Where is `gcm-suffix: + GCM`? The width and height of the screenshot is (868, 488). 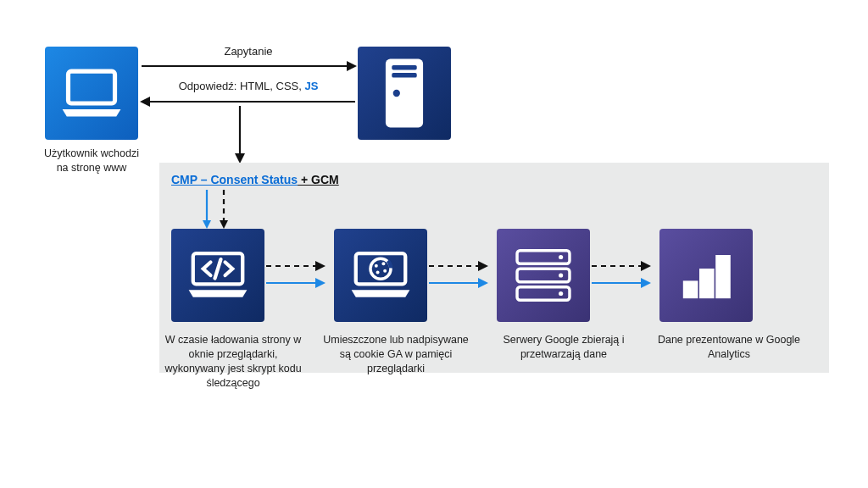 gcm-suffix: + GCM is located at coordinates (319, 180).